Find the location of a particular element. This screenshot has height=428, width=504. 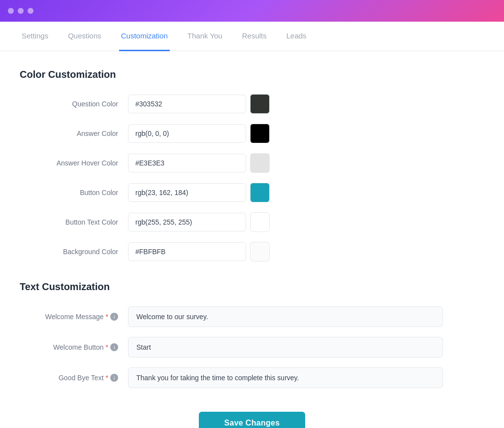

welcome-button-input is located at coordinates (285, 347).